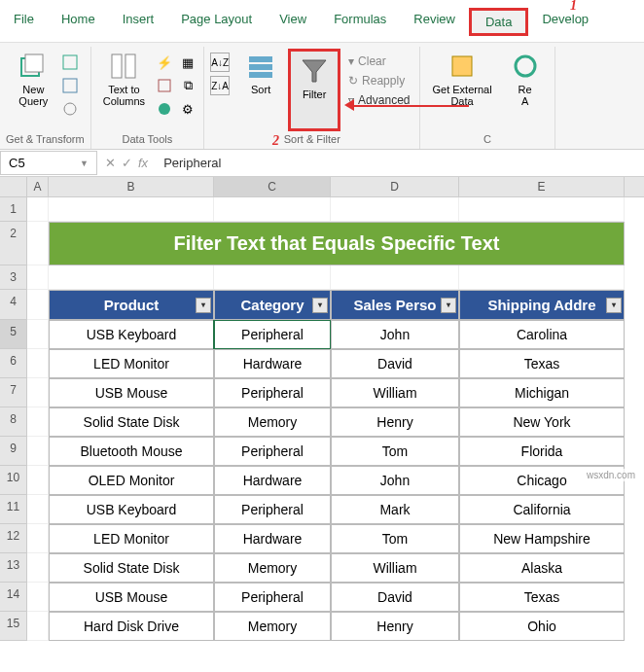 The width and height of the screenshot is (644, 672). I want to click on tab-home: Home, so click(78, 21).